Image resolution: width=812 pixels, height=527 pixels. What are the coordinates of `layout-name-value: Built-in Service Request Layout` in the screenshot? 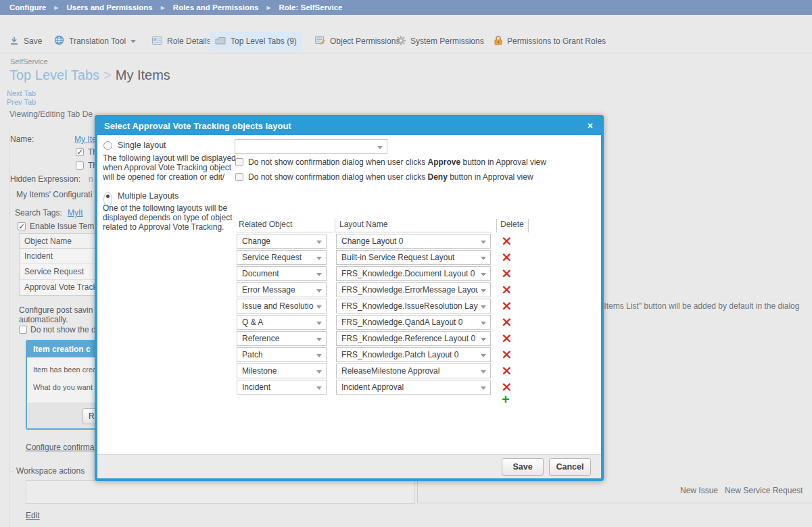 It's located at (410, 257).